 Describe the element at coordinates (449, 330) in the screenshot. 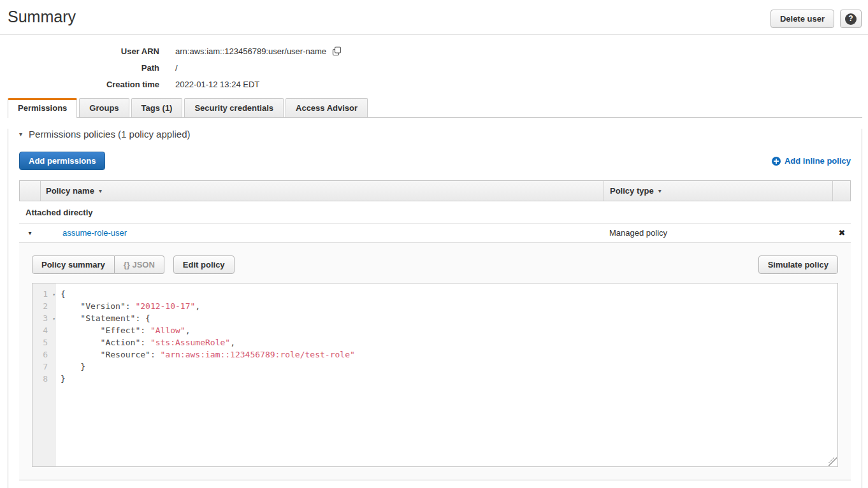

I see `code-line: "Effect": "Allow",` at that location.